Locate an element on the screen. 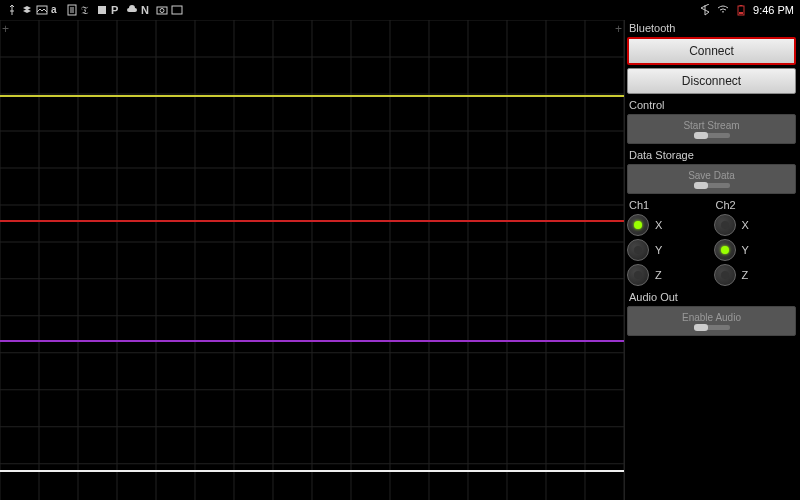 Image resolution: width=800 pixels, height=500 pixels. channel-1-column: Ch1 XYZ is located at coordinates (668, 243).